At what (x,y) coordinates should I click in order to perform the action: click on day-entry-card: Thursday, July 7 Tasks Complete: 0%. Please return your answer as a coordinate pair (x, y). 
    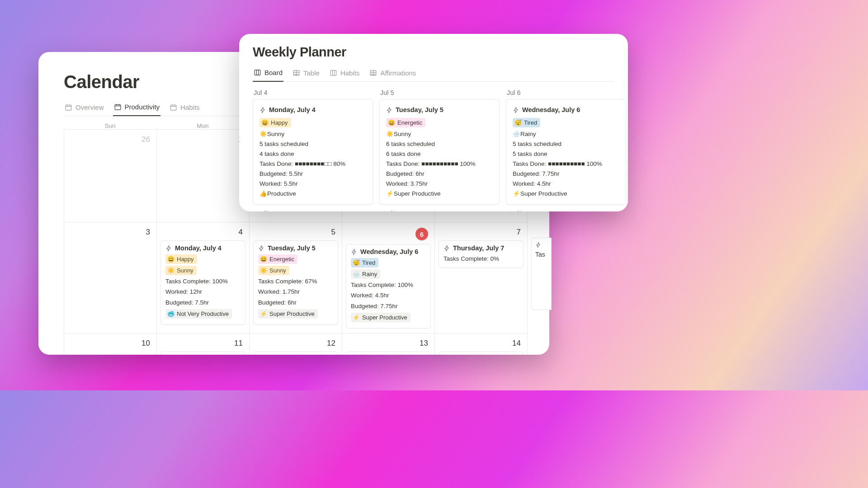
    Looking at the image, I should click on (481, 254).